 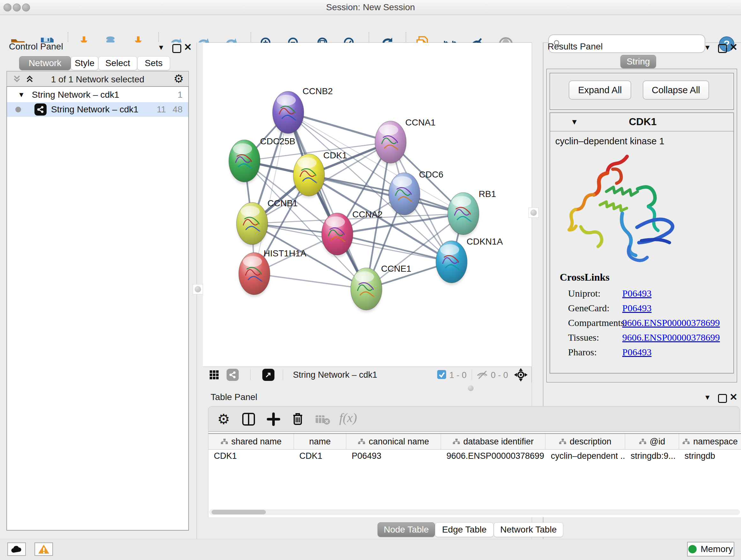 What do you see at coordinates (405, 141) in the screenshot?
I see `network-node-ccna1: CCNA1` at bounding box center [405, 141].